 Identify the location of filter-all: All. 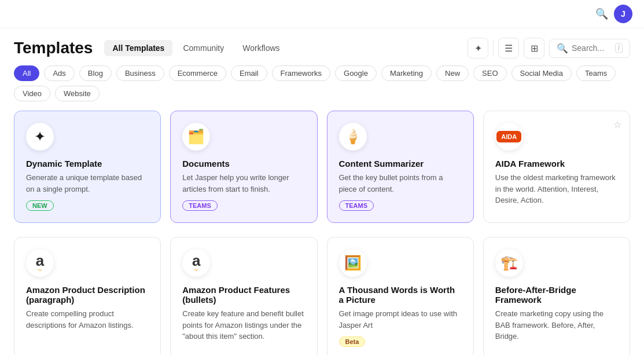
(27, 73).